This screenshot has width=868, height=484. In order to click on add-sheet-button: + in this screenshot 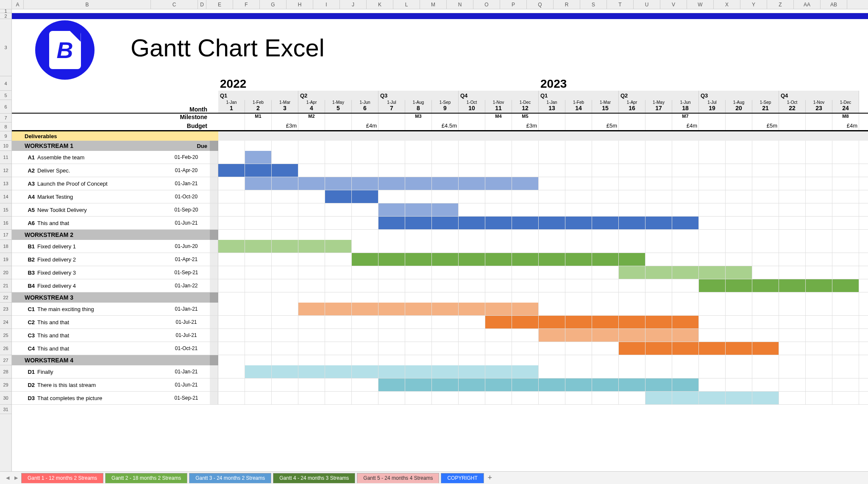, I will do `click(490, 478)`.